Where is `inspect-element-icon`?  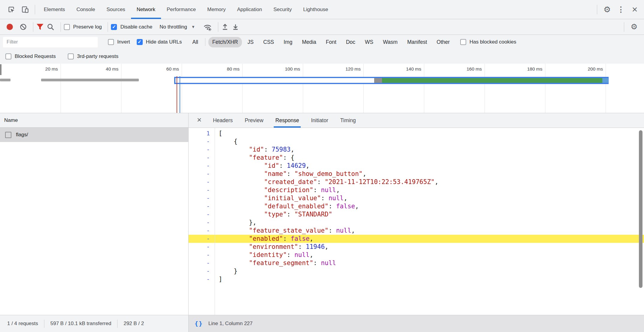 inspect-element-icon is located at coordinates (11, 10).